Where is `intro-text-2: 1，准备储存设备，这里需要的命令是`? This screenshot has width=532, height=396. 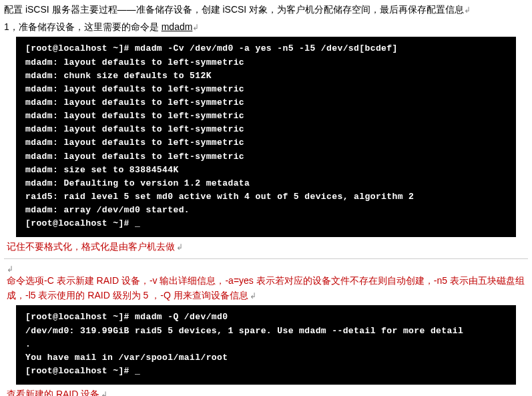
intro-text-2: 1，准备储存设备，这里需要的命令是 is located at coordinates (83, 27).